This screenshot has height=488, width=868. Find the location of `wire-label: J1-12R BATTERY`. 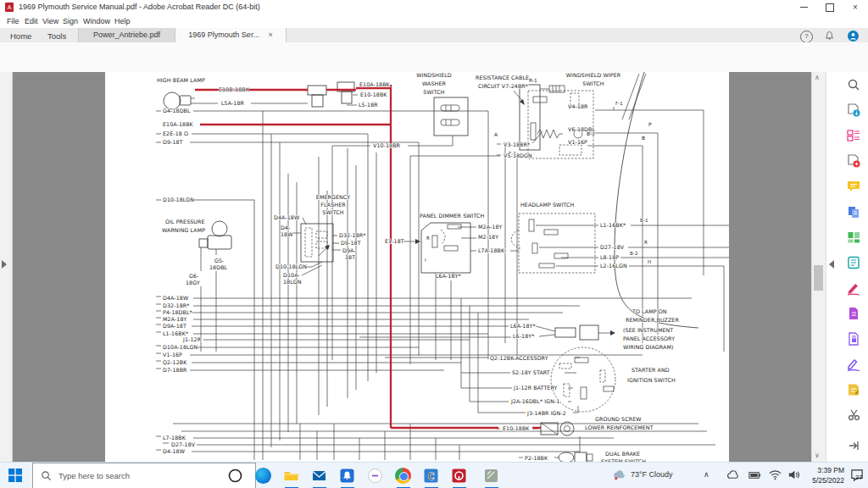

wire-label: J1-12R BATTERY is located at coordinates (535, 388).